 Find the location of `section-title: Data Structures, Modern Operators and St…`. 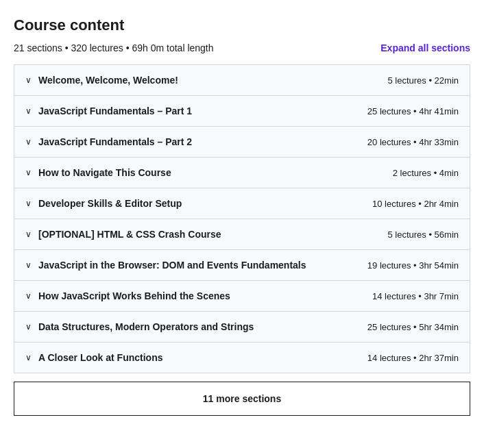

section-title: Data Structures, Modern Operators and St… is located at coordinates (199, 327).